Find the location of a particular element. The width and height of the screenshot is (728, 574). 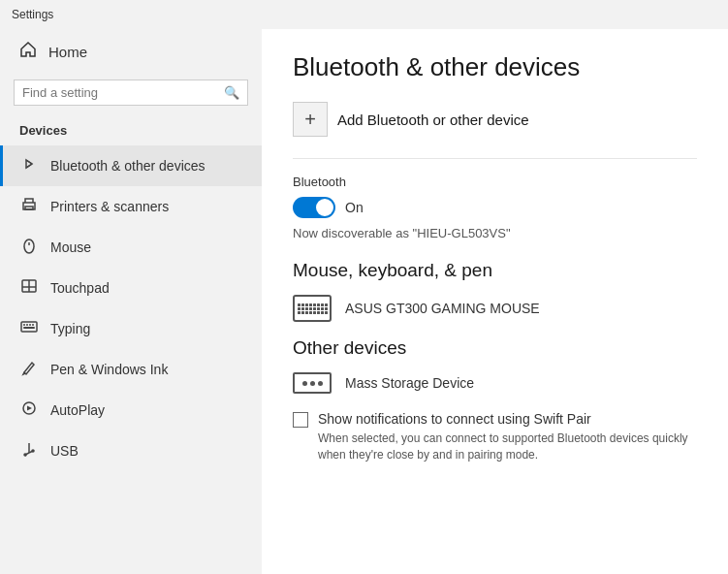

sidebar-item-touchpad: Touchpad is located at coordinates (131, 288).